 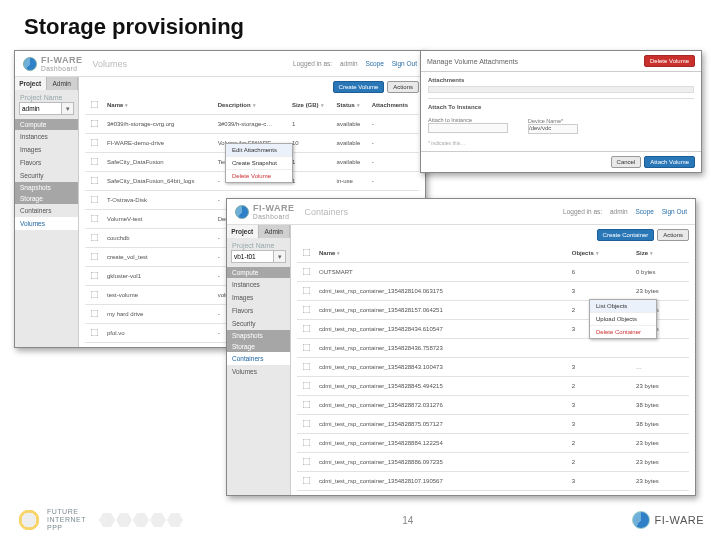 I want to click on page-number: 14, so click(x=408, y=520).